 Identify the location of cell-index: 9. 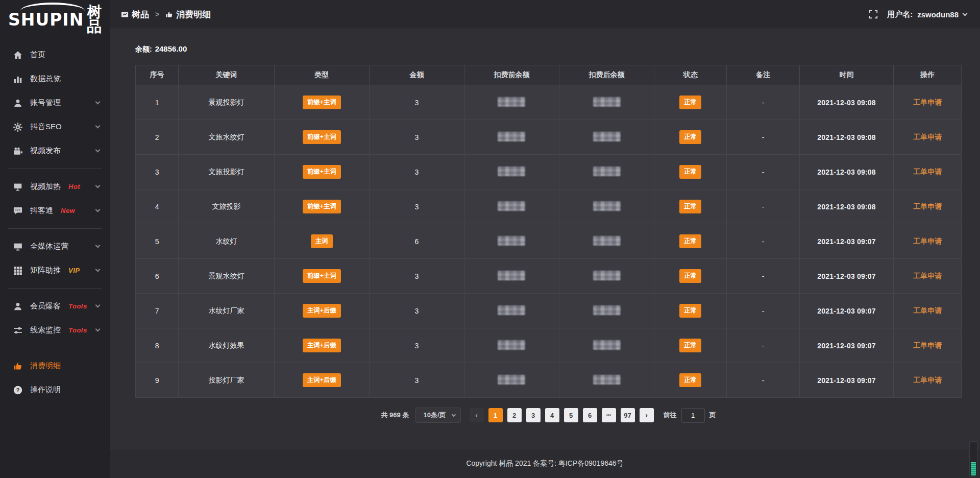
(157, 380).